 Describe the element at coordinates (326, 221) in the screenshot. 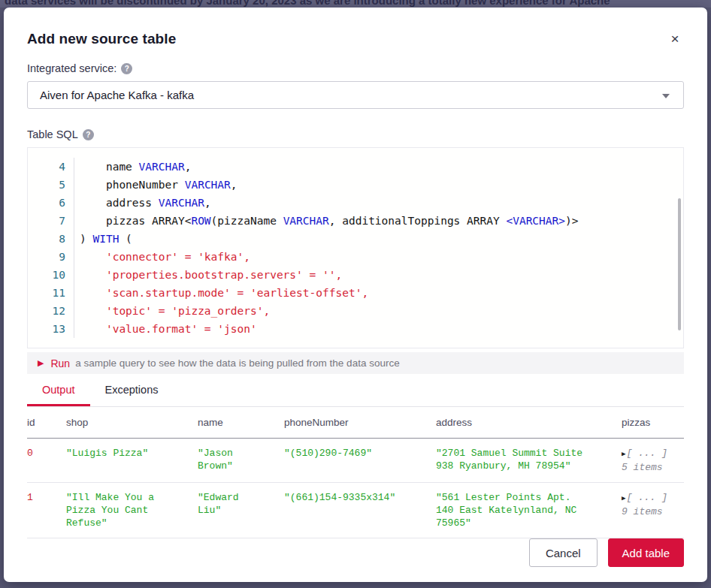

I see `code-text: pizzas ARRAY<ROW(pizzaName VARCHAR, addi…` at that location.